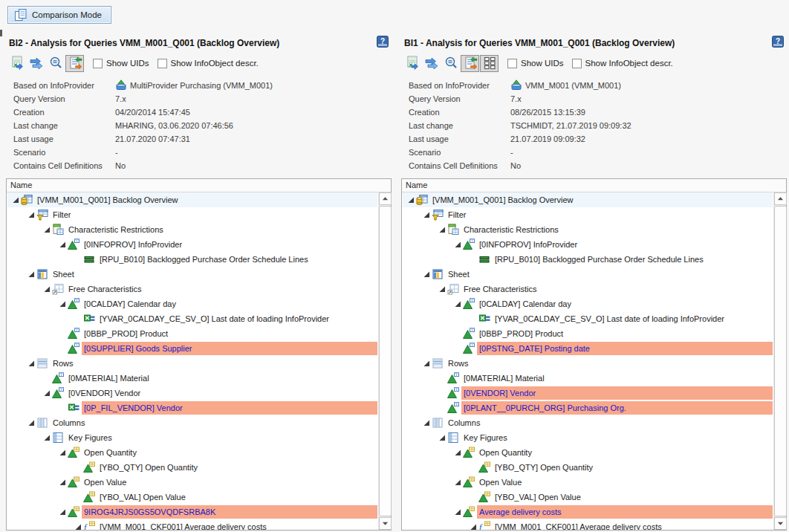 The image size is (789, 532). Describe the element at coordinates (588, 408) in the screenshot. I see `tree-row: [0PLANT__0PURCH_ORG] Purchasing Org.` at that location.